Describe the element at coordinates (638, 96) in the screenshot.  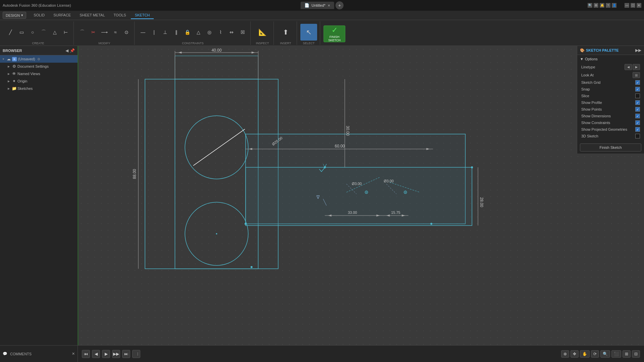
I see `slice-checkbox` at that location.